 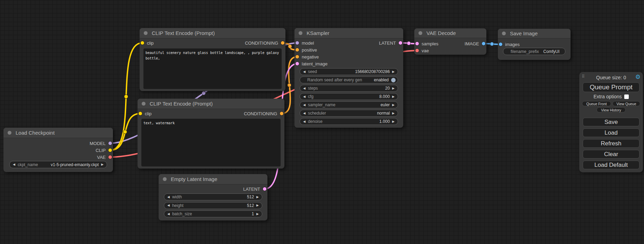 What do you see at coordinates (349, 97) in the screenshot?
I see `widget-cfg: ◀ cfg 8.000 ▶` at bounding box center [349, 97].